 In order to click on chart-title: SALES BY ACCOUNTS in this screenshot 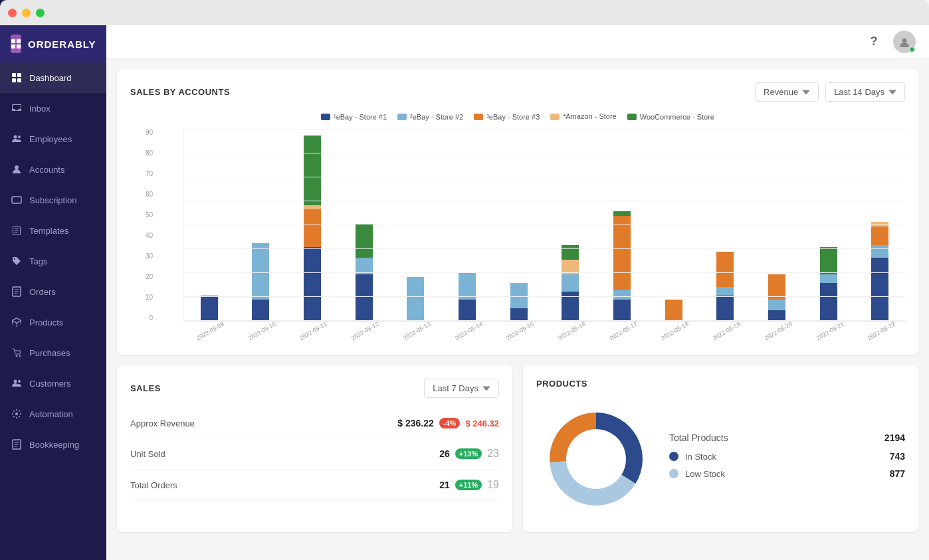, I will do `click(180, 92)`.